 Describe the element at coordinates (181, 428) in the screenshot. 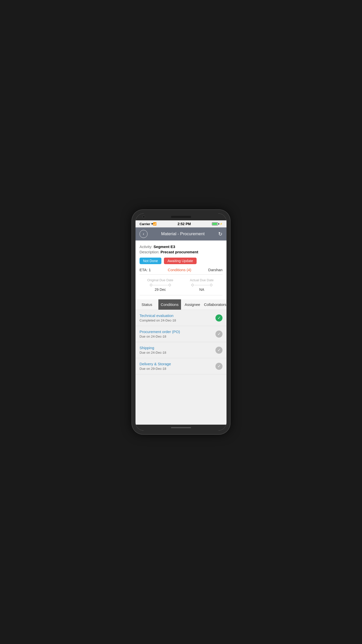

I see `phone-bottom-bezel` at that location.